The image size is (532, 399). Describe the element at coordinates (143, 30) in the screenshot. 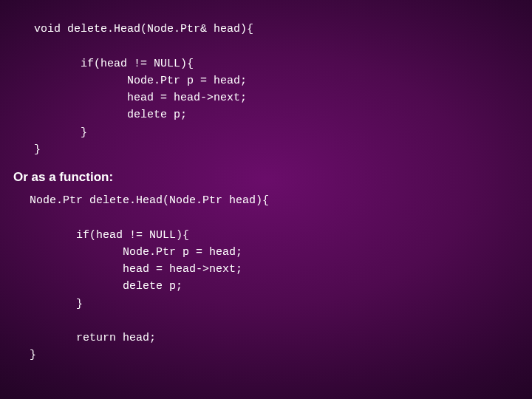

I see `code-line: void delete.Head(Node.Ptr& head){` at that location.